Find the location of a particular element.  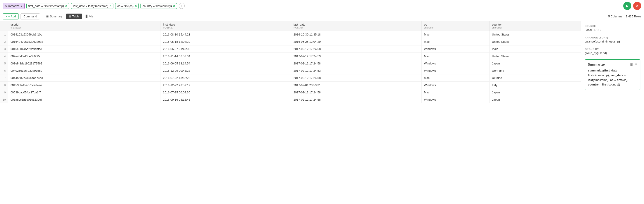

add-filter-button: + is located at coordinates (182, 6).